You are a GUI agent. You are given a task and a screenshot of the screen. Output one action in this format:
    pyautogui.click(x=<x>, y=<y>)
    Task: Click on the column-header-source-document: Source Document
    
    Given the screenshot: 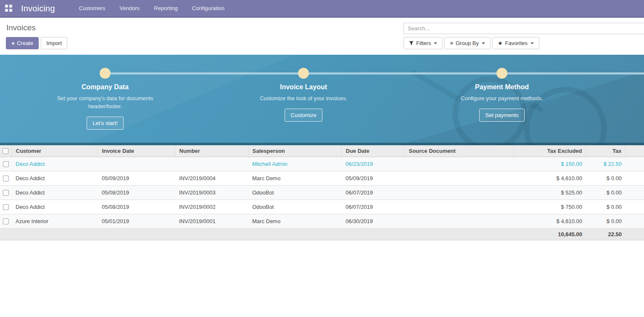 What is the action you would take?
    pyautogui.click(x=459, y=151)
    